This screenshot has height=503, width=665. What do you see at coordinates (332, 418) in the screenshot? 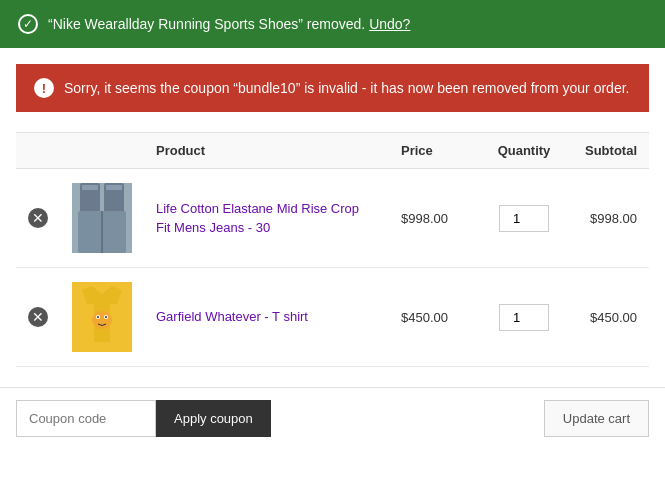
I see `cart-actions: Apply coupon Update cart` at bounding box center [332, 418].